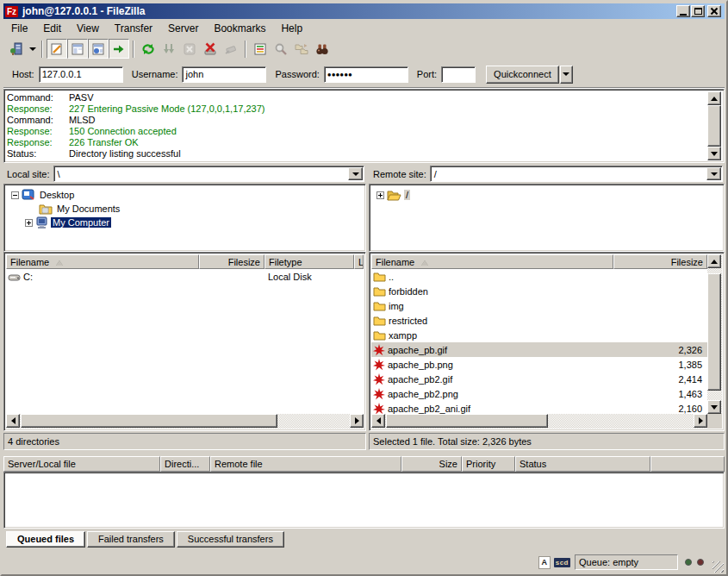 Image resolution: width=728 pixels, height=576 pixels. What do you see at coordinates (185, 464) in the screenshot?
I see `column-header-direction: Directi...` at bounding box center [185, 464].